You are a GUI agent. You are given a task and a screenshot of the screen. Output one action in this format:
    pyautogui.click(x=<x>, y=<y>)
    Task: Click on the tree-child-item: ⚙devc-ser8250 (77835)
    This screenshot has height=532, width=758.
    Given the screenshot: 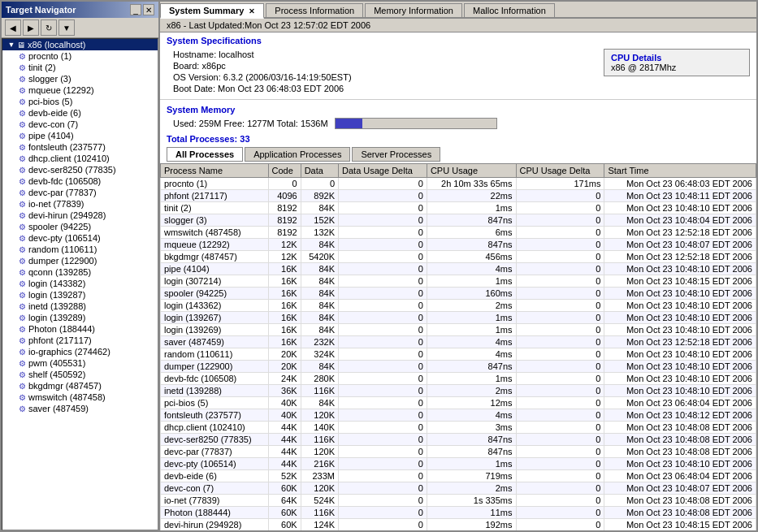 What is the action you would take?
    pyautogui.click(x=80, y=170)
    